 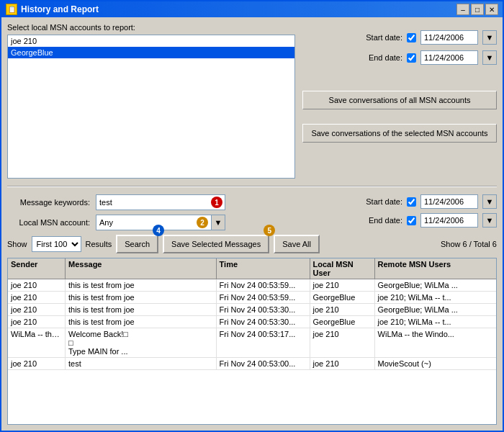 I want to click on header-remote: Remote MSN Users, so click(x=436, y=269).